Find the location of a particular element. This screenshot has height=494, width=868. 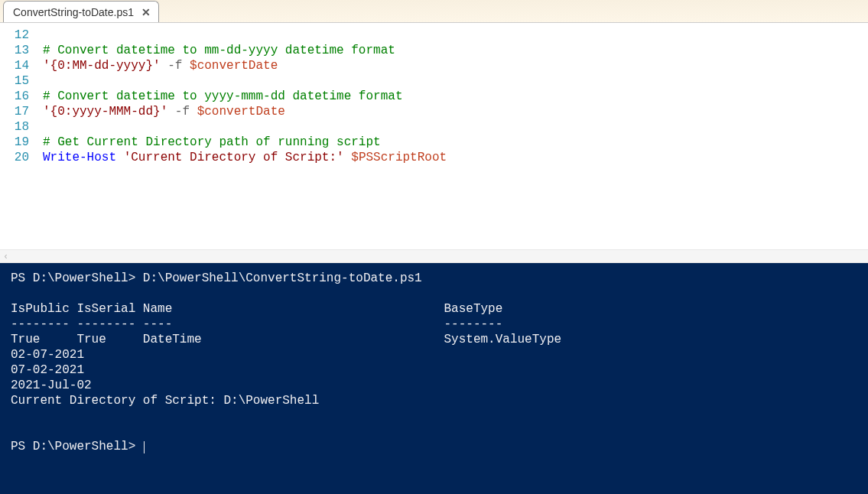

code-content: '{0:MM-dd-yyyy}' -f $convertDate is located at coordinates (161, 66).